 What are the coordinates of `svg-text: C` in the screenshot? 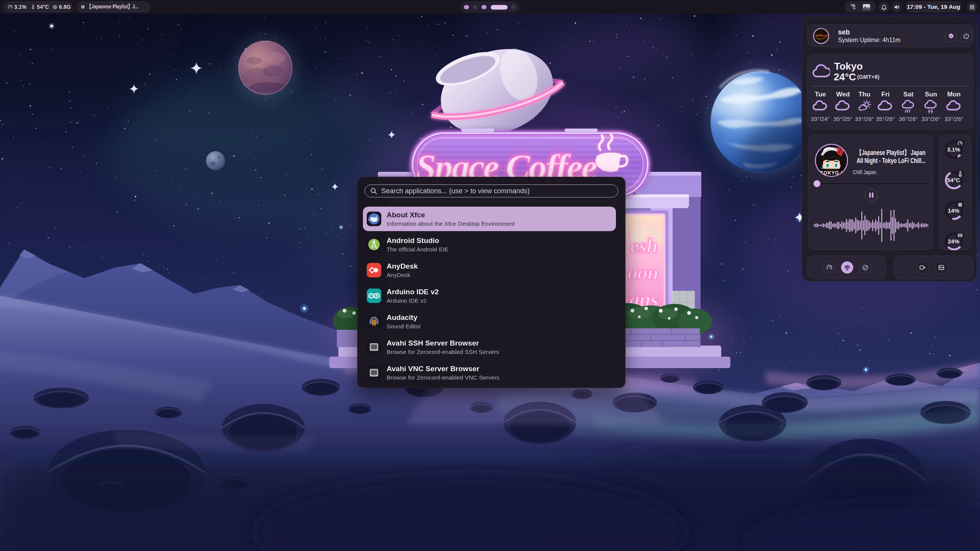 It's located at (854, 8).